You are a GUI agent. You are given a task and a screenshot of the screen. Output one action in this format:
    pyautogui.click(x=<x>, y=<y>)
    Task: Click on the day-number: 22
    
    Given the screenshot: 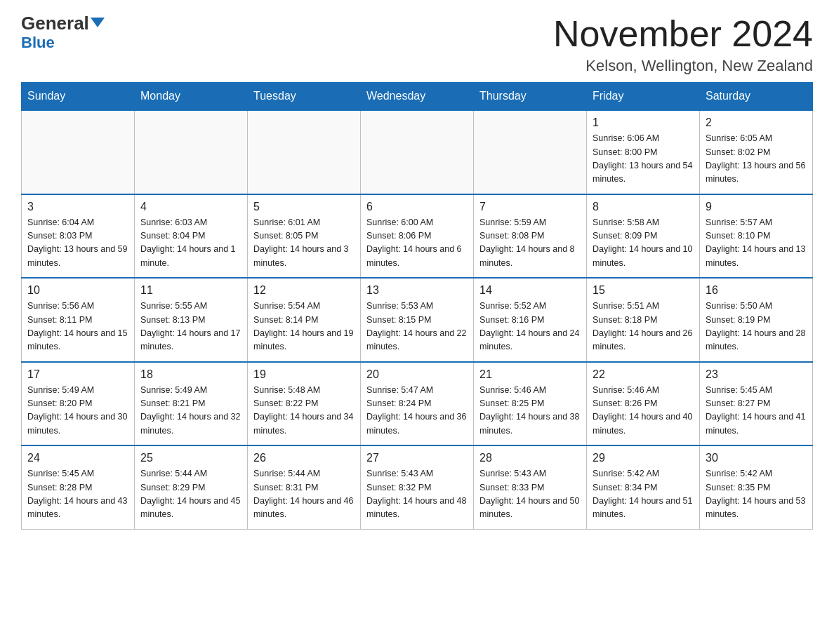 What is the action you would take?
    pyautogui.click(x=643, y=375)
    